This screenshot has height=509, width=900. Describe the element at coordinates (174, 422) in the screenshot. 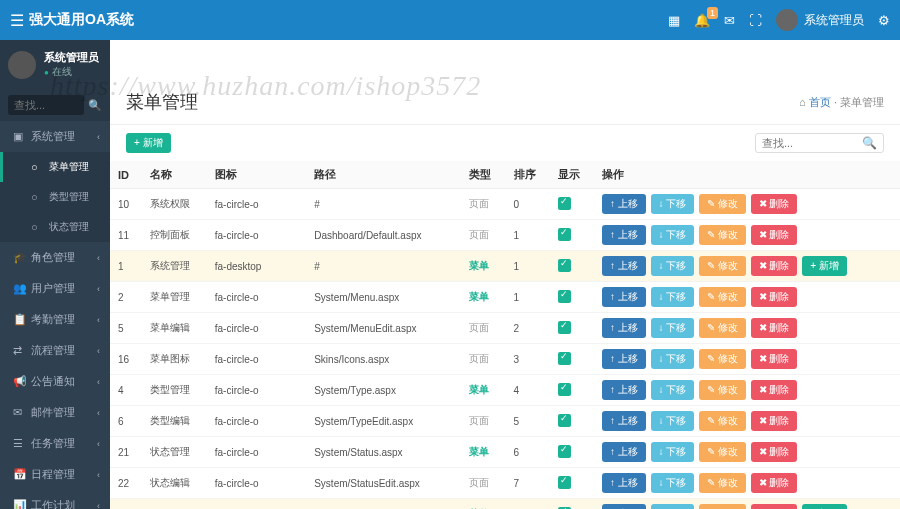

I see `cell-name: 类型编辑` at that location.